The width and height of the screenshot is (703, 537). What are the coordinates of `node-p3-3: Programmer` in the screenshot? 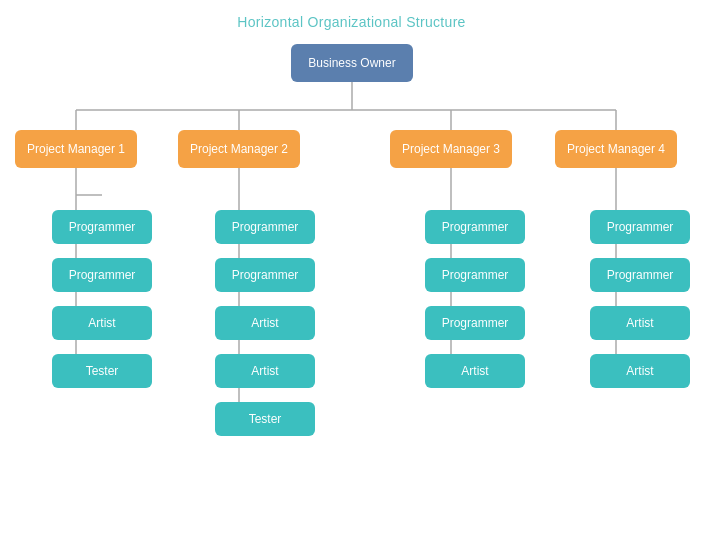 It's located at (475, 323).